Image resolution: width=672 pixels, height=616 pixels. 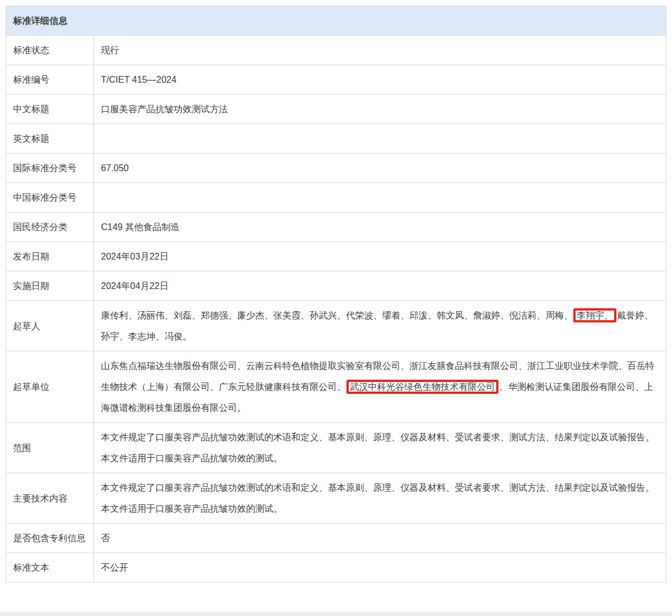 What do you see at coordinates (336, 387) in the screenshot?
I see `table-row-organizations: 起草单位 山东焦点福瑞达生物股份有限公司、云南云科特色植物提取实验室有限公司、浙…` at bounding box center [336, 387].